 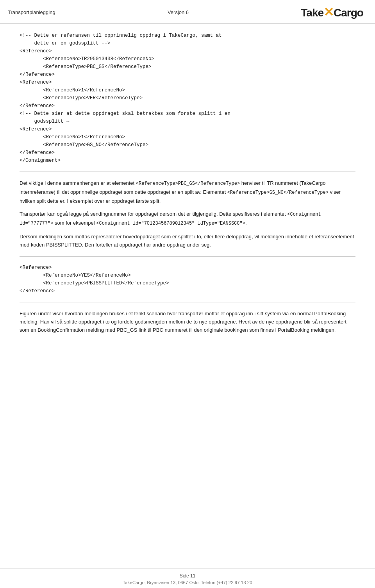 What do you see at coordinates (312, 13) in the screenshot?
I see `logo-take: Take` at bounding box center [312, 13].